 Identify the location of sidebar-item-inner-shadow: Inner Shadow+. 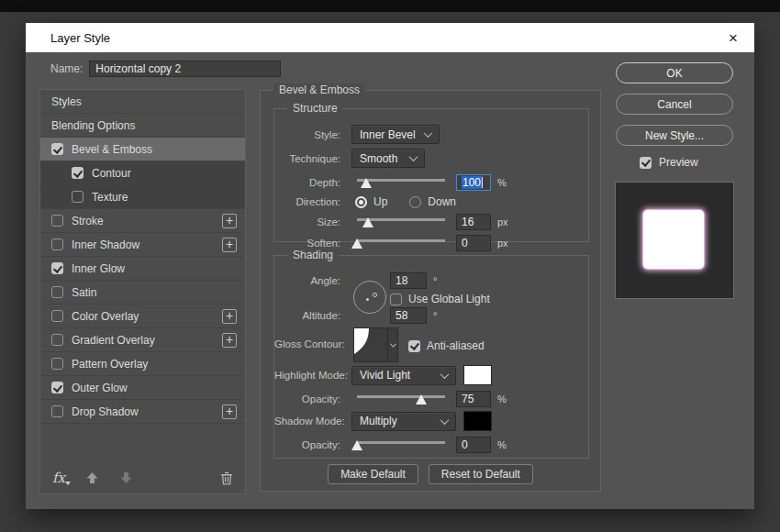
(143, 245).